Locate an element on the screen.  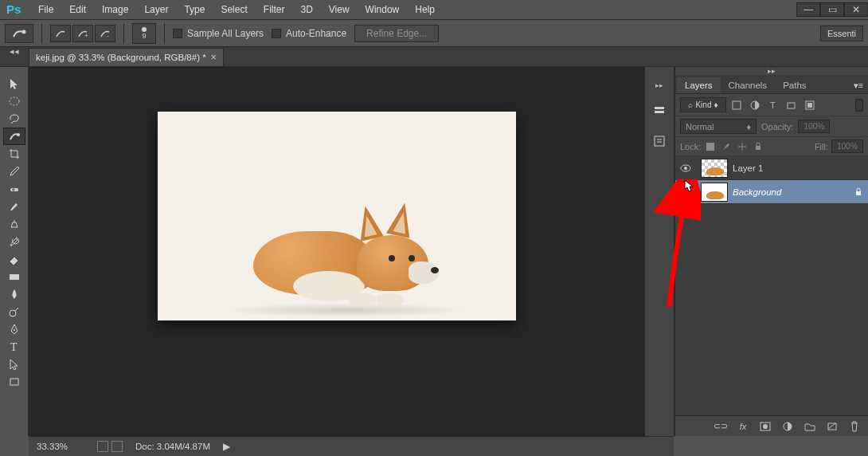
filter-kind-select: ⌕Kind♦ is located at coordinates (703, 105).